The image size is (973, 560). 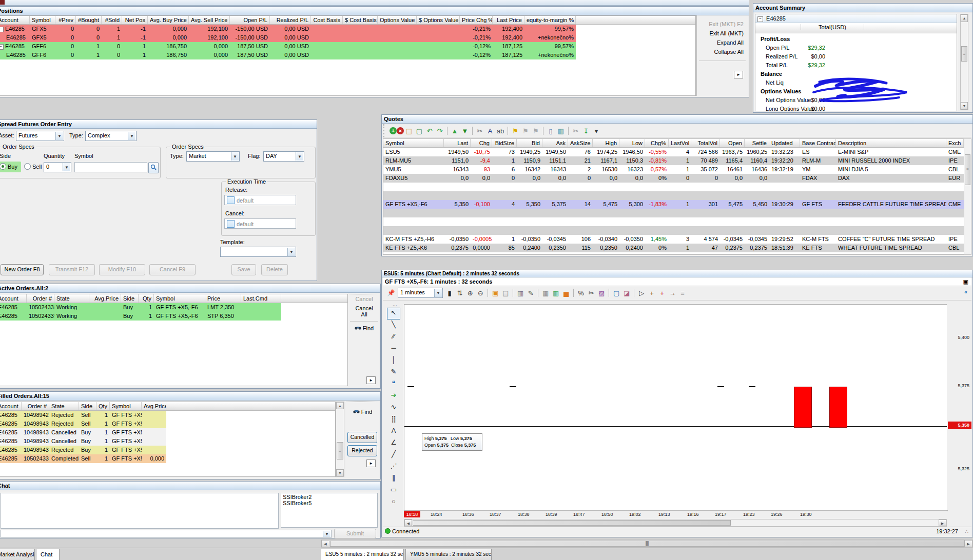 What do you see at coordinates (329, 503) in the screenshot?
I see `chat-participant: SSIBroker5` at bounding box center [329, 503].